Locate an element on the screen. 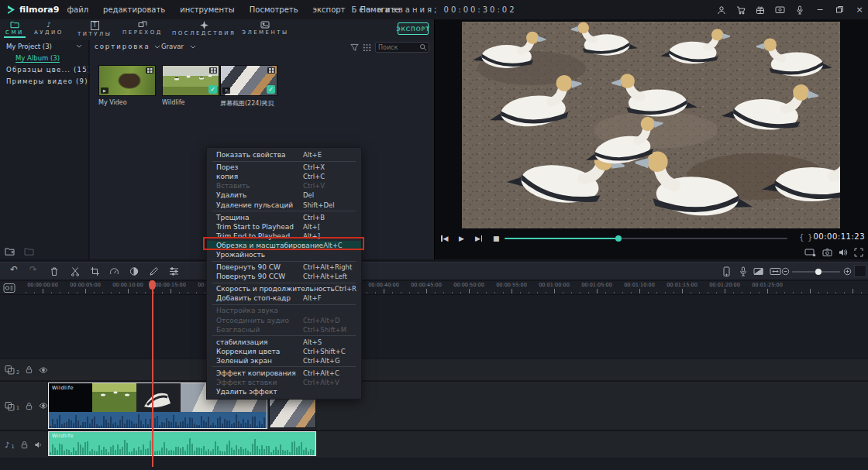 The width and height of the screenshot is (868, 470). zoom-slider-handle is located at coordinates (818, 272).